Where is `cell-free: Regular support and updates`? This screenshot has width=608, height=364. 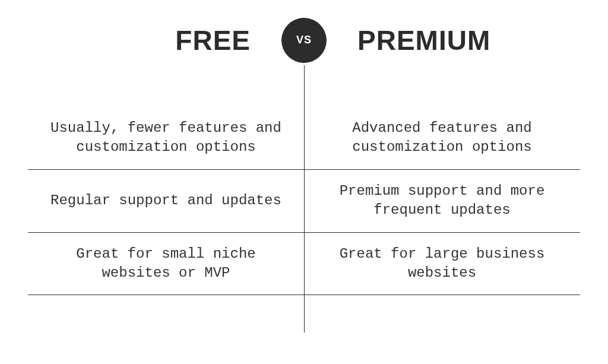 cell-free: Regular support and updates is located at coordinates (166, 201).